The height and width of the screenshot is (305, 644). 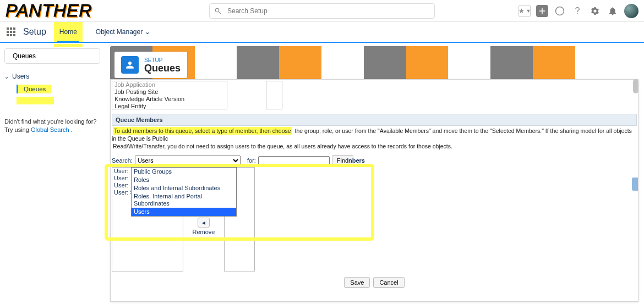 What do you see at coordinates (374, 147) in the screenshot?
I see `queue-members-help-rest2: Read/Write/Transfer, you do not need to …` at bounding box center [374, 147].